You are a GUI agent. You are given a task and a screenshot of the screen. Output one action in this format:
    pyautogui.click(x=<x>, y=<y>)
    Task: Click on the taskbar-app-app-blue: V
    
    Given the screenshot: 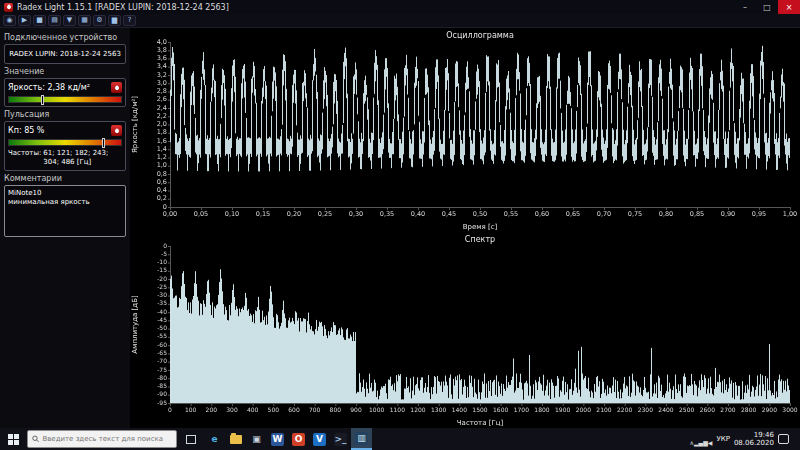 What is the action you would take?
    pyautogui.click(x=320, y=439)
    